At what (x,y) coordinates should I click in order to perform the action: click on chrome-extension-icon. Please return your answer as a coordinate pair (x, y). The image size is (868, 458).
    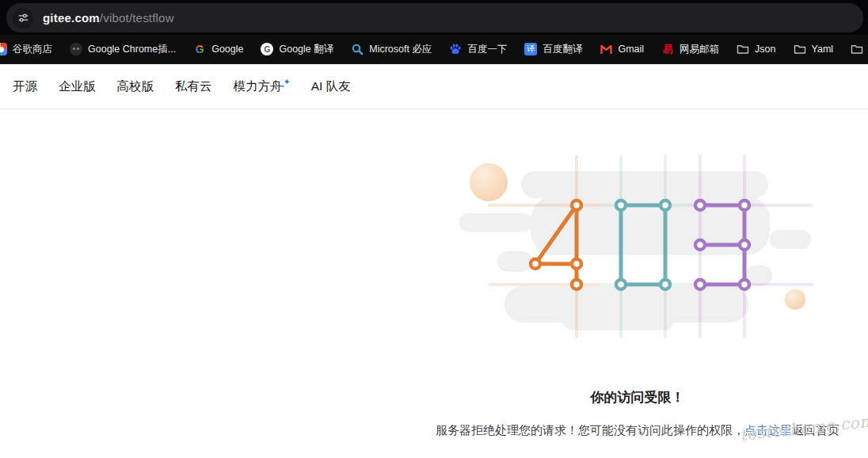
    Looking at the image, I should click on (76, 49).